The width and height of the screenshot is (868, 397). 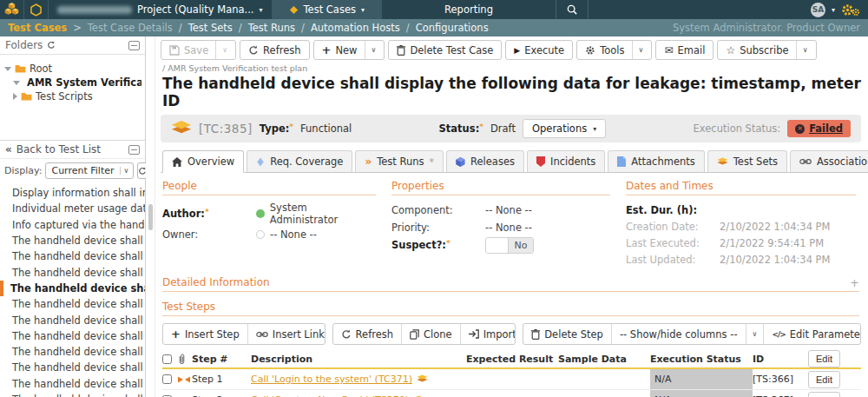 What do you see at coordinates (16, 96) in the screenshot?
I see `expander-closed-icon` at bounding box center [16, 96].